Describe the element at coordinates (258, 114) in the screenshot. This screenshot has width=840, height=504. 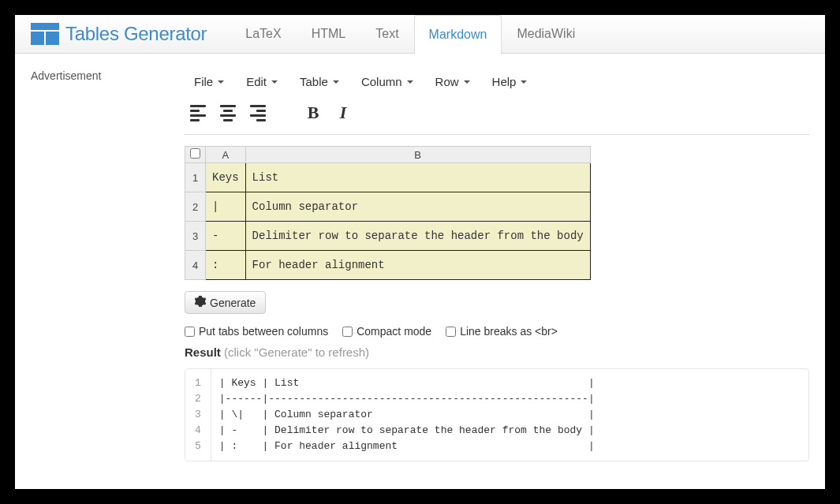
I see `align-right-icon` at that location.